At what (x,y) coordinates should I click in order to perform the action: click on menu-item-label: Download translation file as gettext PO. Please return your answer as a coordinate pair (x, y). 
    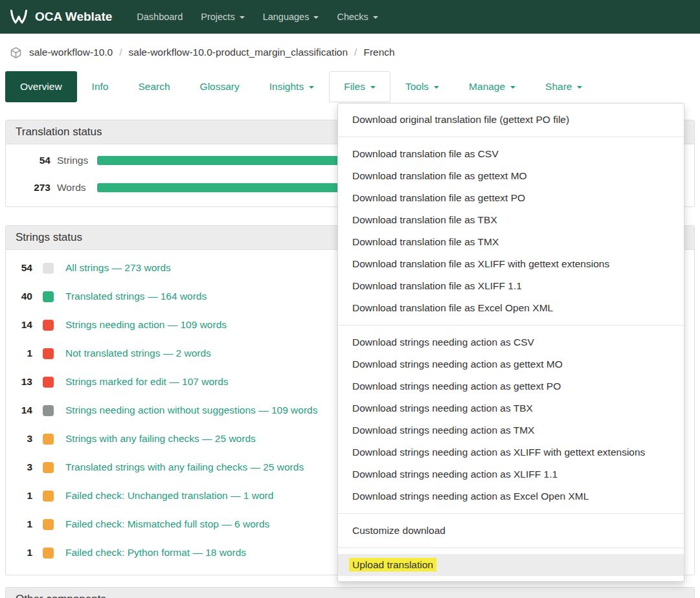
    Looking at the image, I should click on (439, 198).